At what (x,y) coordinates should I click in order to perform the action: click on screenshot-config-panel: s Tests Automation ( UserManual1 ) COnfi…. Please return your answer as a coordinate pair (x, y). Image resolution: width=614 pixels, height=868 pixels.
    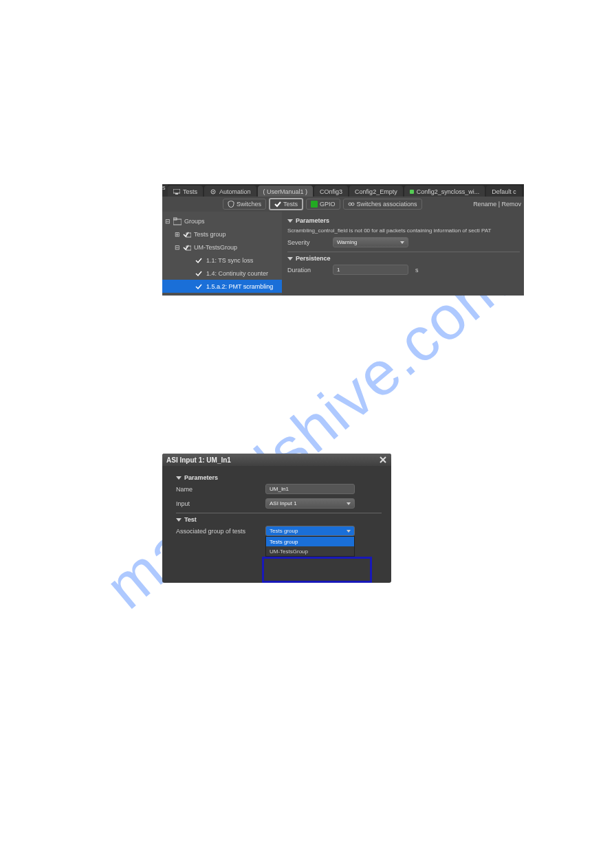
    Looking at the image, I should click on (343, 240).